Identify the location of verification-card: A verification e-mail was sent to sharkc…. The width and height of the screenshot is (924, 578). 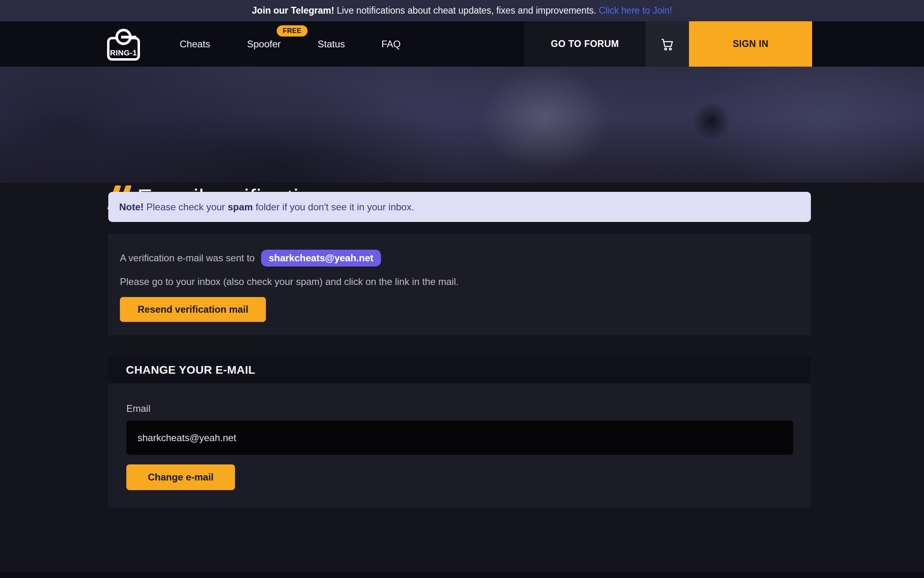
(460, 284).